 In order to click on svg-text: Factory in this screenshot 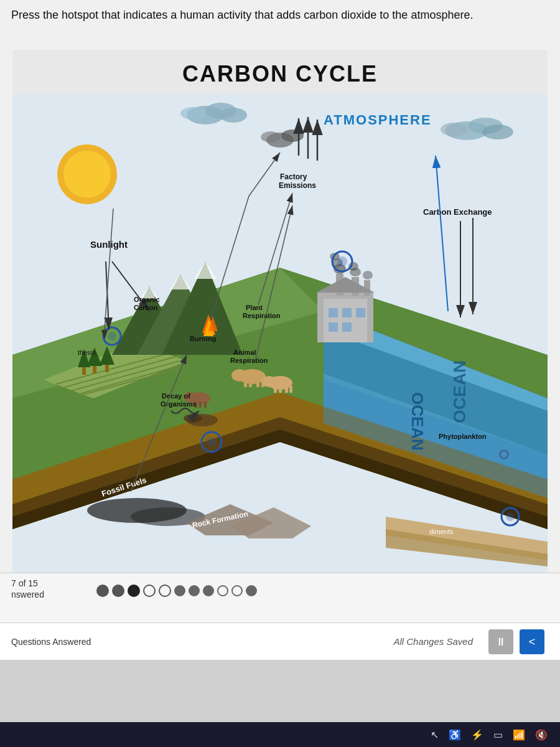, I will do `click(294, 177)`.